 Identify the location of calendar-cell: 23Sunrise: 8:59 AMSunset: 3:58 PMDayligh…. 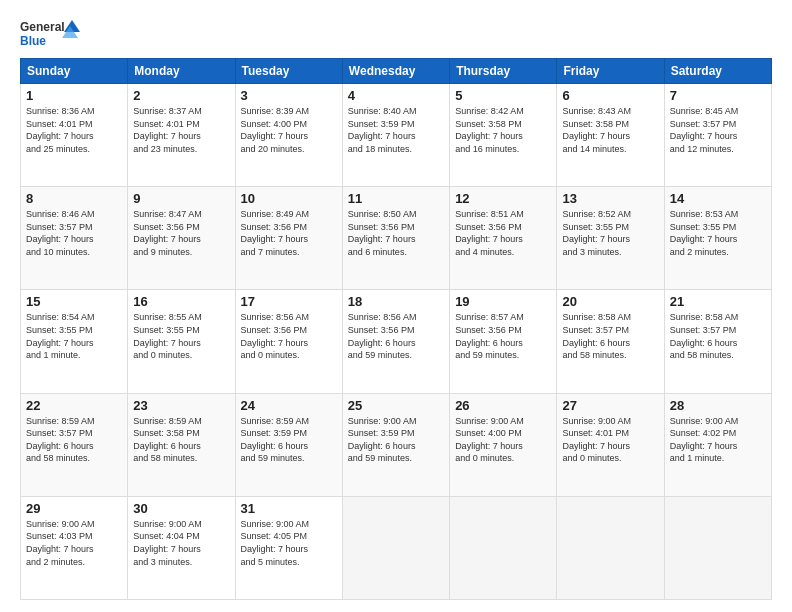
(182, 444).